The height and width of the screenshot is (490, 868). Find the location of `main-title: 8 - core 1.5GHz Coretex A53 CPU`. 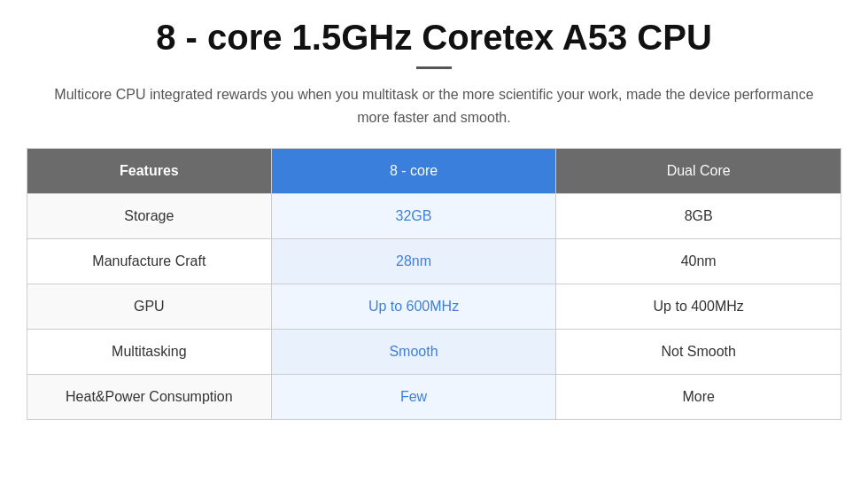

main-title: 8 - core 1.5GHz Coretex A53 CPU is located at coordinates (434, 37).